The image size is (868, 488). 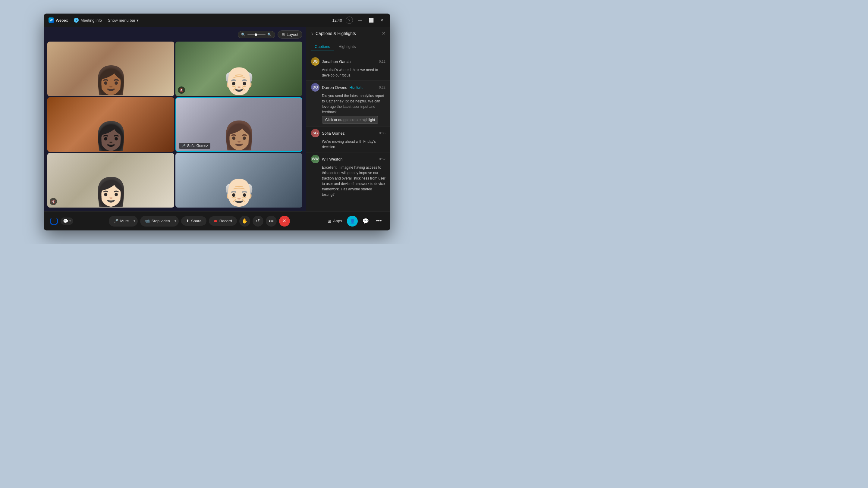 What do you see at coordinates (137, 20) in the screenshot?
I see `show-menu-chevron: ▾` at bounding box center [137, 20].